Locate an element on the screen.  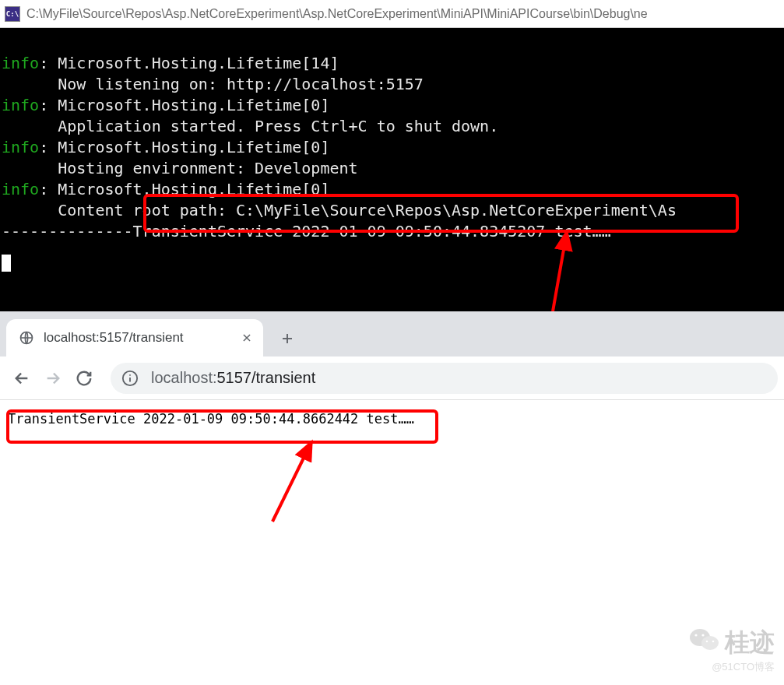
reload-button is located at coordinates (84, 378).